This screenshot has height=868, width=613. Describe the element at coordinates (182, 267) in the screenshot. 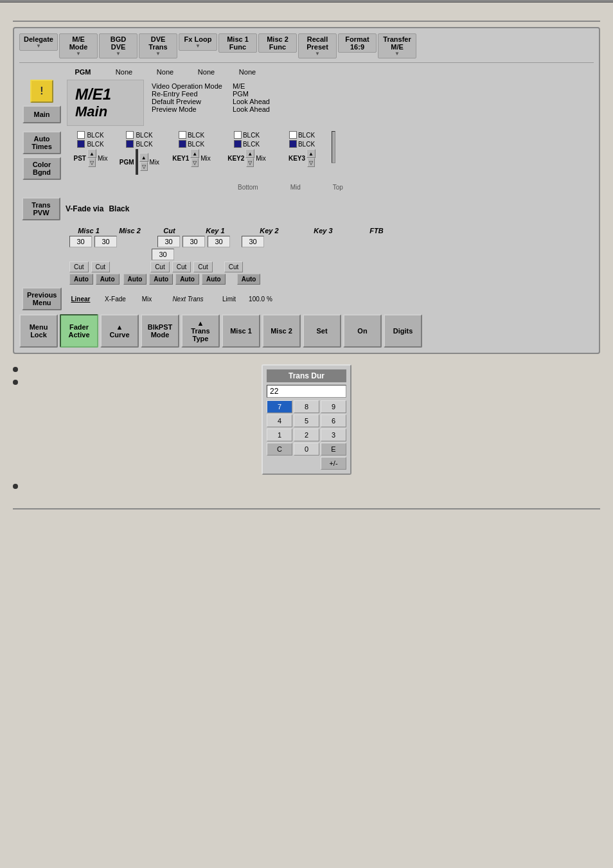

I see `cut-btn-key2: Cut` at that location.